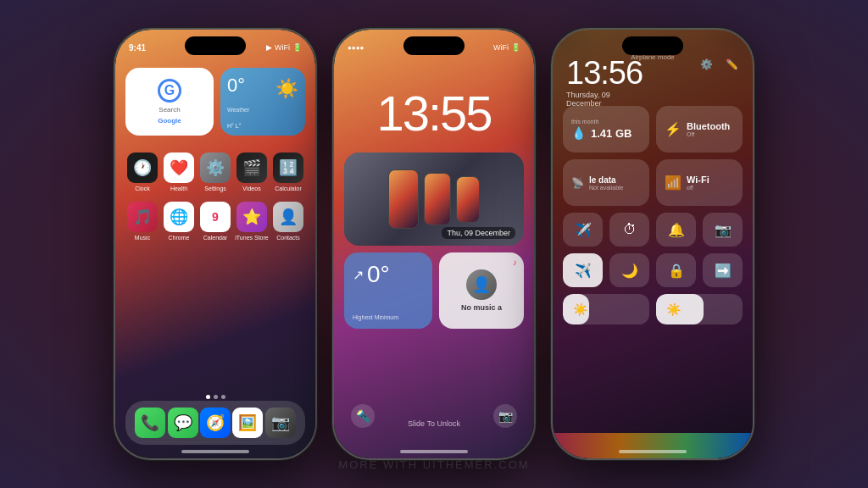  I want to click on calculator-icon: 🔢, so click(288, 168).